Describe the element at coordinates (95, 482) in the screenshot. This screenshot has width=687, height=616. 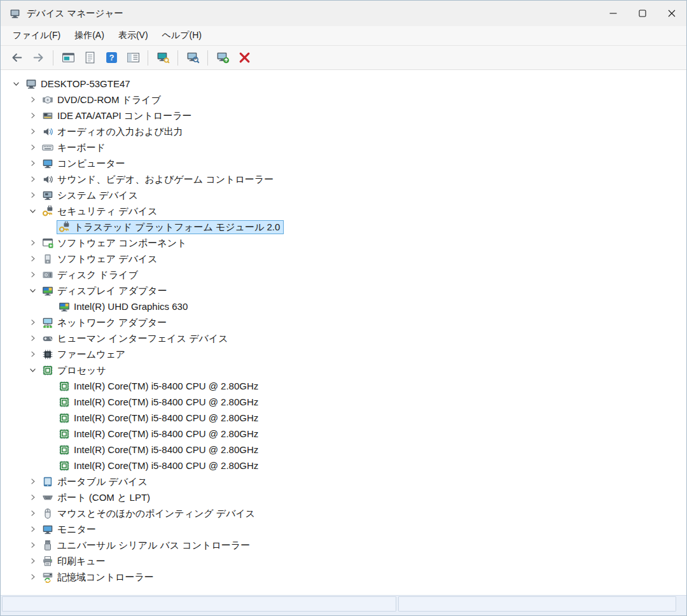
I see `tree-item-content: ポータブル デバイス` at that location.